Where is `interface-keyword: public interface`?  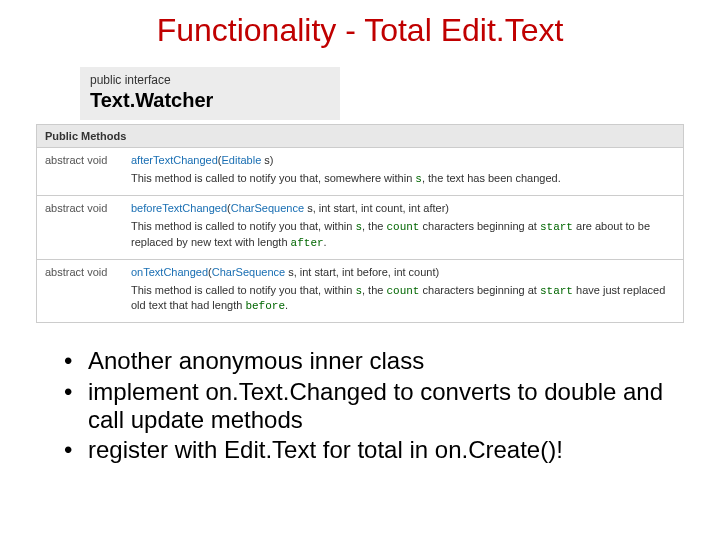
interface-keyword: public interface is located at coordinates (210, 80).